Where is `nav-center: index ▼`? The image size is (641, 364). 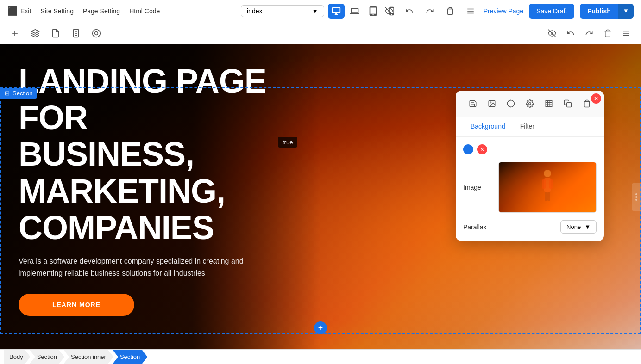
nav-center: index ▼ is located at coordinates (320, 11).